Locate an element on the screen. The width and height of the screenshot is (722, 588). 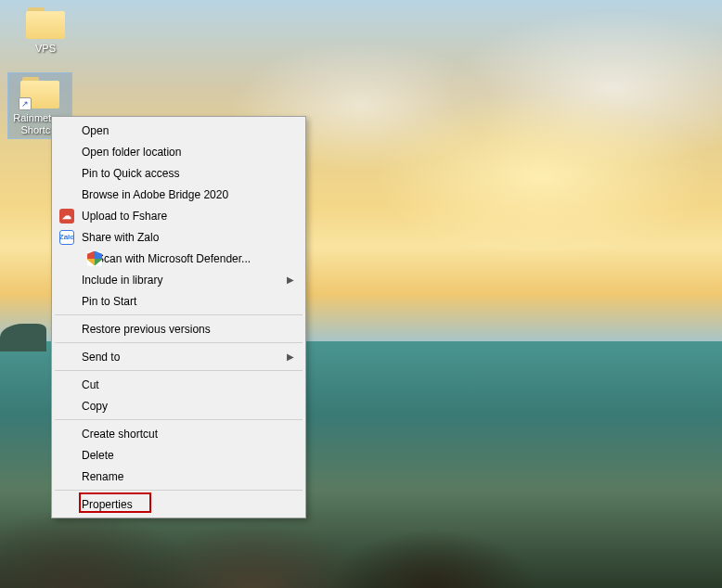
menu-item-open-folder-location: Open folder location is located at coordinates (178, 152).